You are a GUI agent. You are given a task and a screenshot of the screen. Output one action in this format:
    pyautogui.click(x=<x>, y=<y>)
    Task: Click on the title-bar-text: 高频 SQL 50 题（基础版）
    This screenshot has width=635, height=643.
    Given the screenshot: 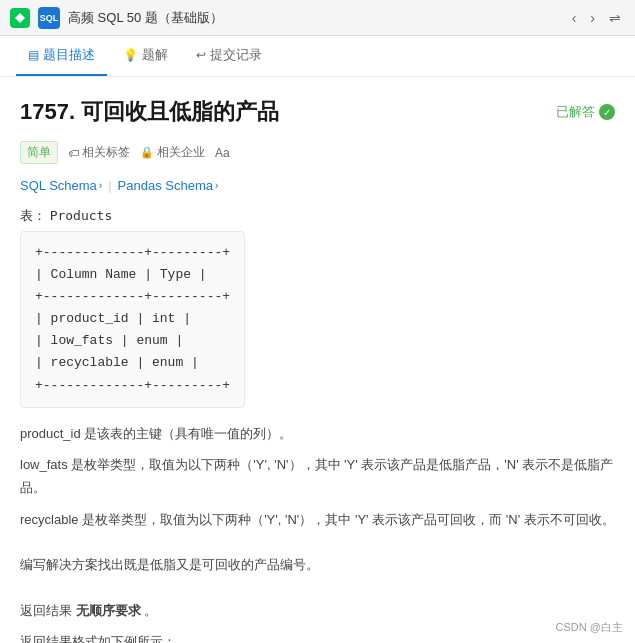 What is the action you would take?
    pyautogui.click(x=314, y=18)
    